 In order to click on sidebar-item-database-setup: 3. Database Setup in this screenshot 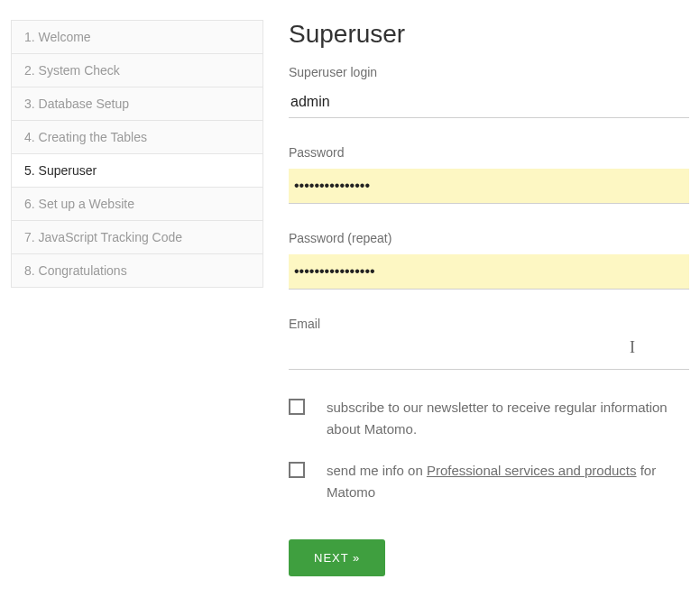, I will do `click(137, 105)`.